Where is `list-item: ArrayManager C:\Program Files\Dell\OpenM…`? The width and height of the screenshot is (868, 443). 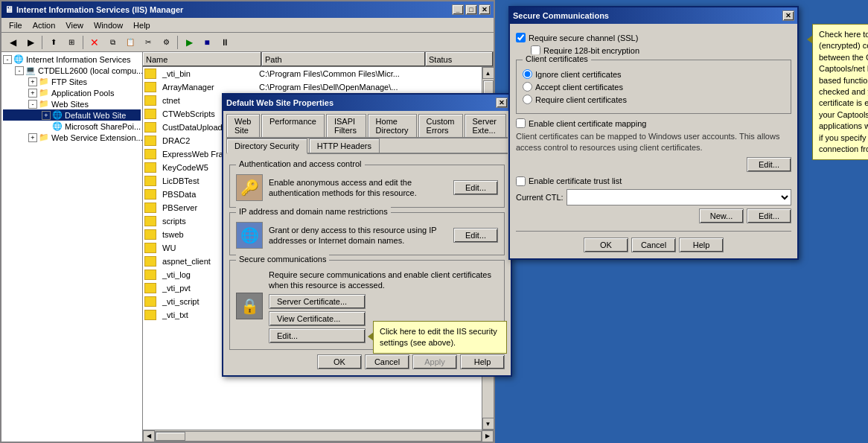 list-item: ArrayManager C:\Program Files\Dell\OpenM… is located at coordinates (313, 87).